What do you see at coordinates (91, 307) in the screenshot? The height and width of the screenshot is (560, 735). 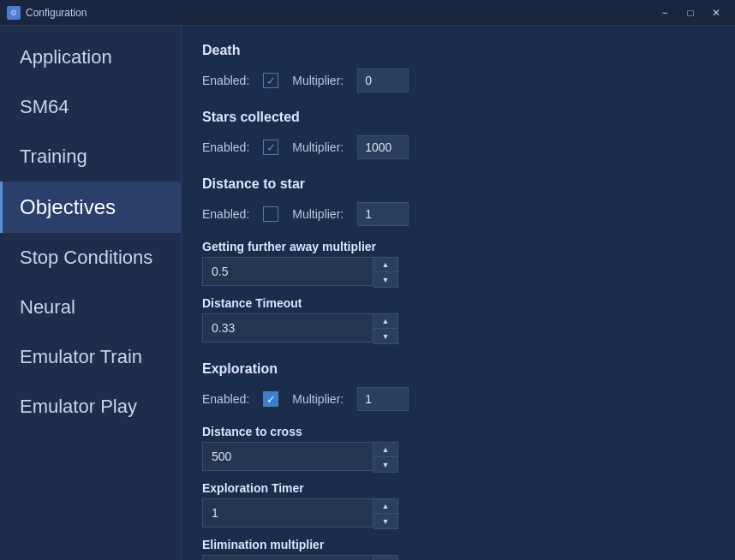 I see `sidebar-item-neural: Neural` at bounding box center [91, 307].